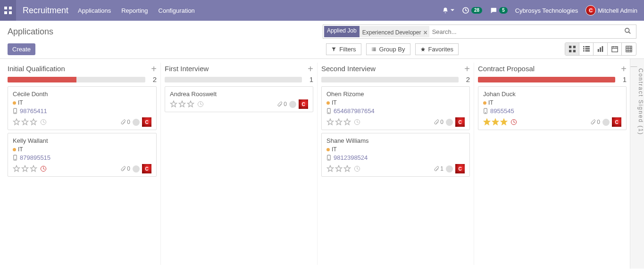 This screenshot has height=271, width=644. I want to click on user-avatar-icon: C, so click(591, 10).